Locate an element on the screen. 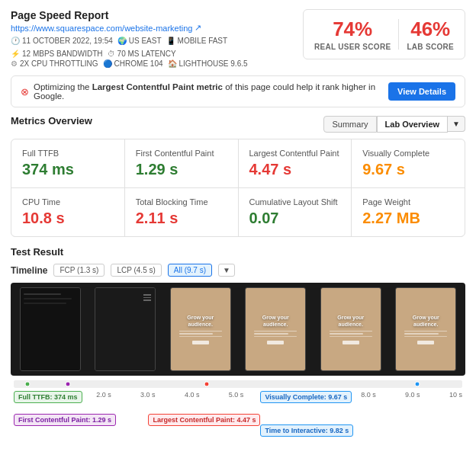 This screenshot has height=458, width=476. external-link-icon: ↗ is located at coordinates (198, 27).